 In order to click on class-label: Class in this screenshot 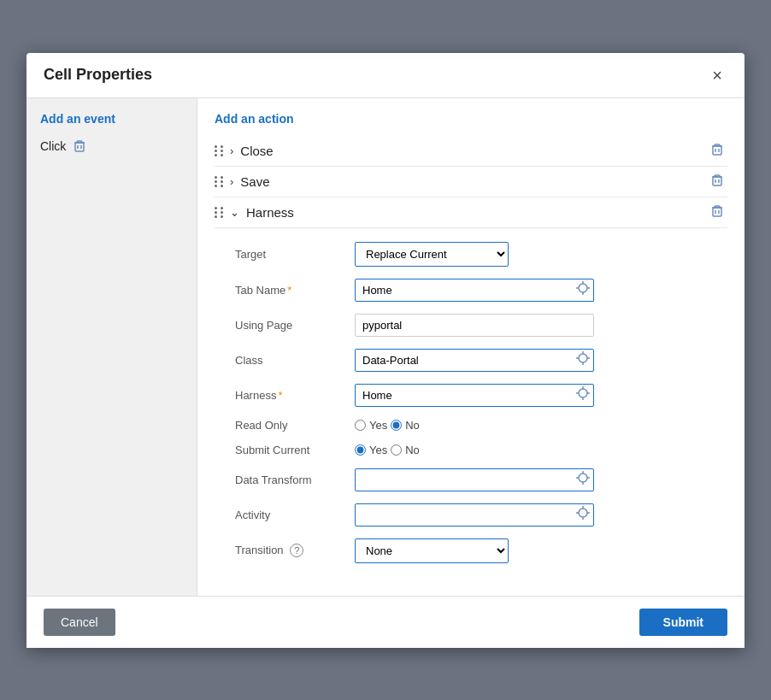, I will do `click(295, 361)`.